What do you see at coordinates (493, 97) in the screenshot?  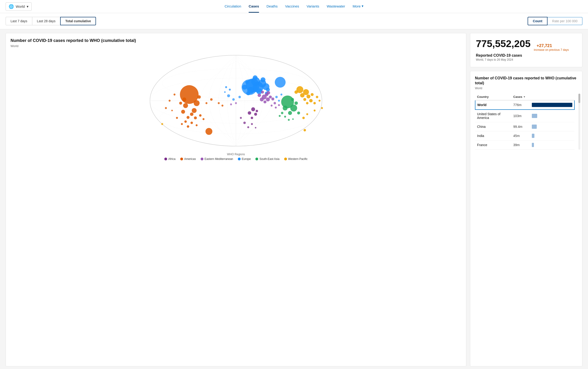 I see `country-column-header: Country` at bounding box center [493, 97].